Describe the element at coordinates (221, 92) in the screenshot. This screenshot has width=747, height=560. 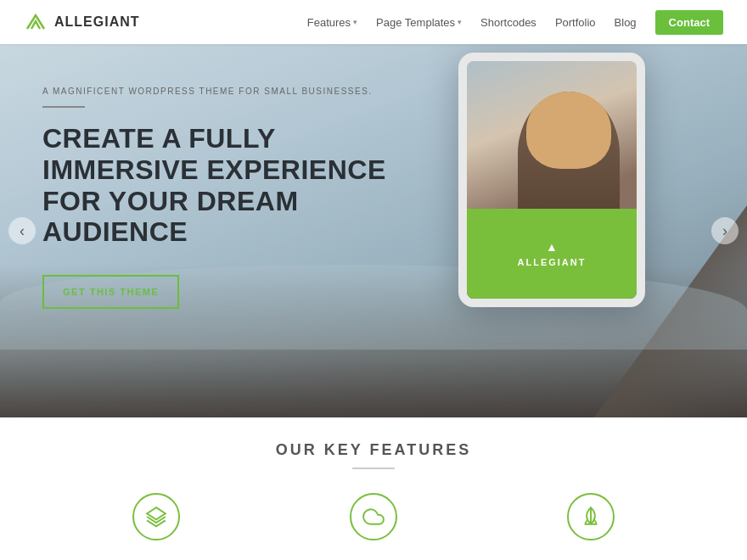
I see `hero-subtitle: A MAGNIFICENT WORDPRESS THEME FOR SMALL …` at that location.